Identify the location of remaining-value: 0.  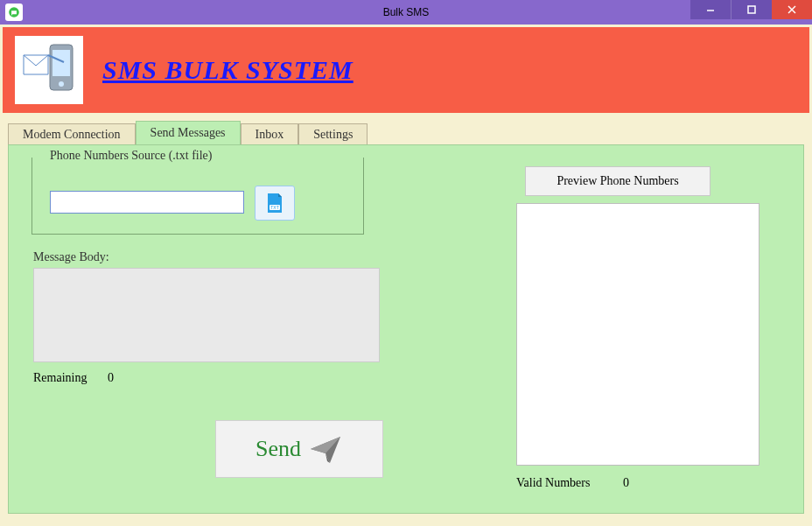
(110, 378).